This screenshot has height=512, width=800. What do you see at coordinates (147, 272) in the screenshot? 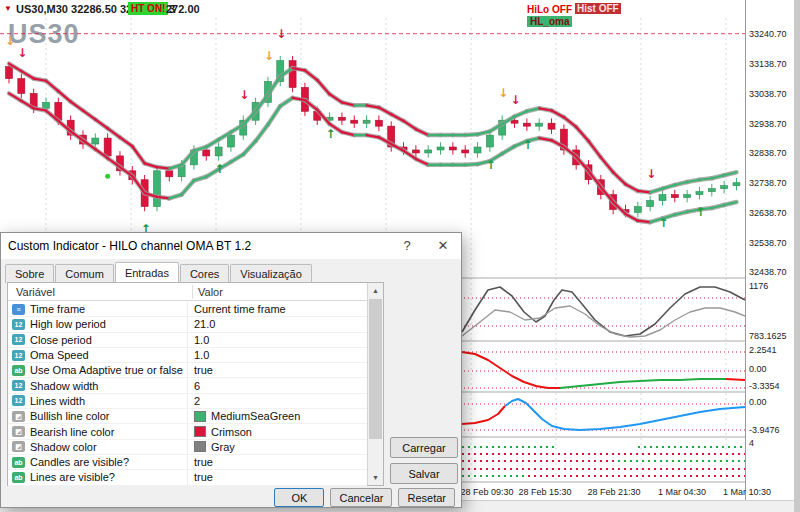
I see `tab-entradas: Entradas` at bounding box center [147, 272].